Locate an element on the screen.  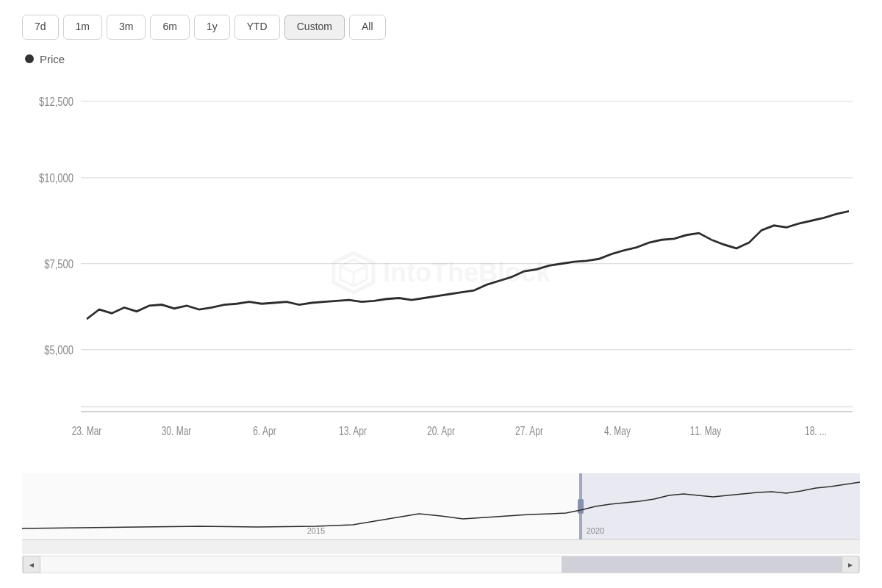
legend-label: Price is located at coordinates (52, 59).